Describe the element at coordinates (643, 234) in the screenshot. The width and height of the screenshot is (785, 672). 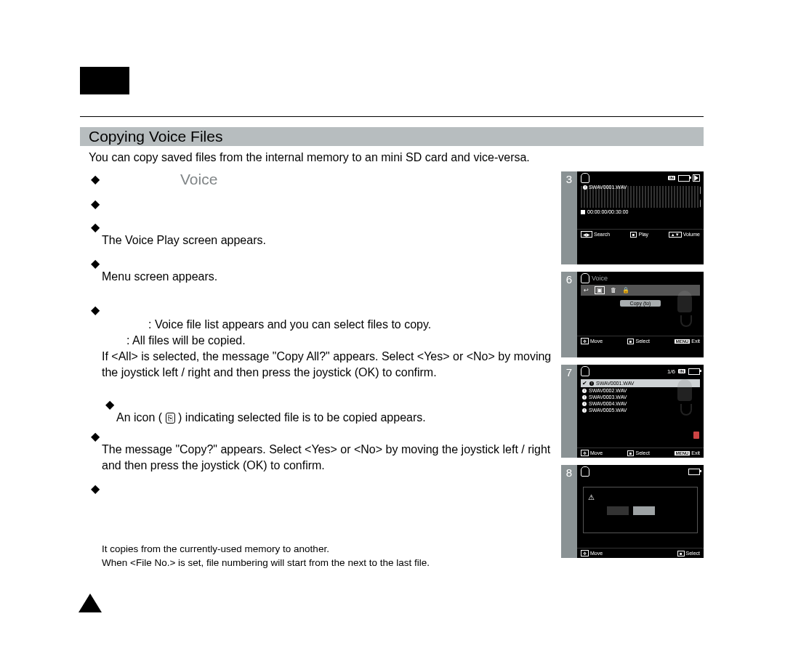
I see `hint-play: Play` at that location.